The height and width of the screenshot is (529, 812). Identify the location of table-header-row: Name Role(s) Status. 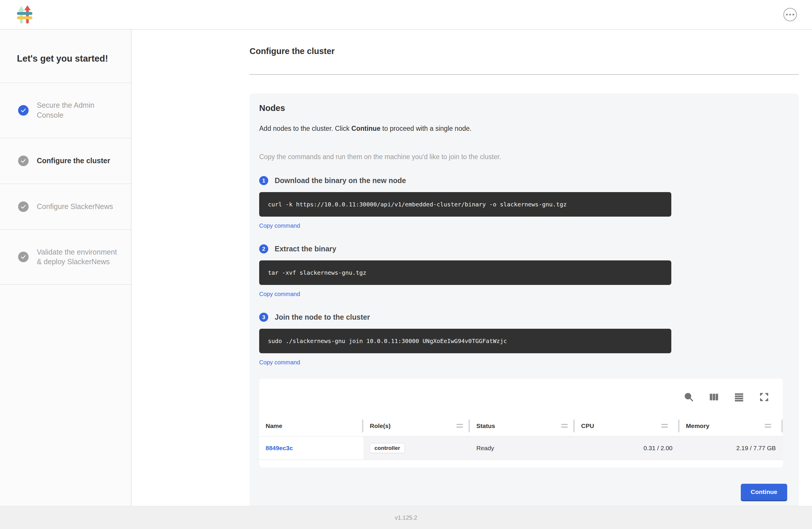
(521, 426).